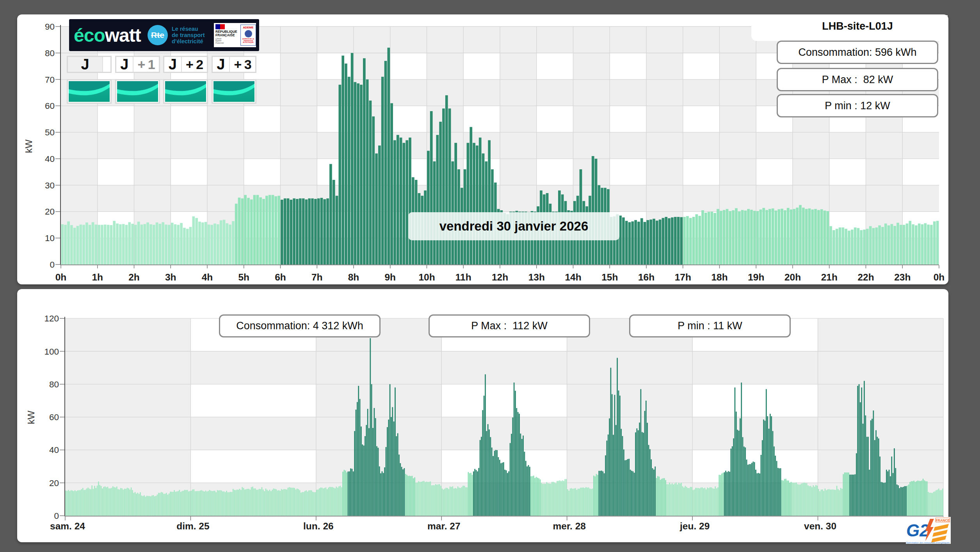  What do you see at coordinates (683, 277) in the screenshot?
I see `svg-text: 17h` at bounding box center [683, 277].